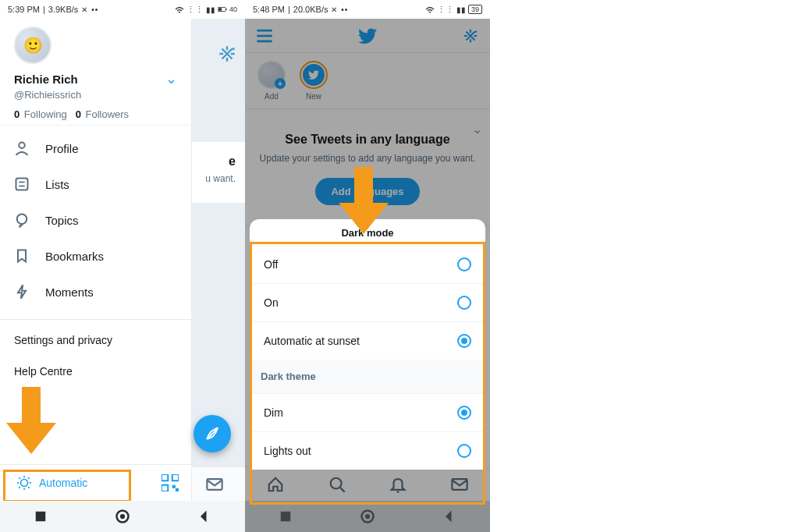  Describe the element at coordinates (95, 482) in the screenshot. I see `drawer-footer: Automatic` at that location.